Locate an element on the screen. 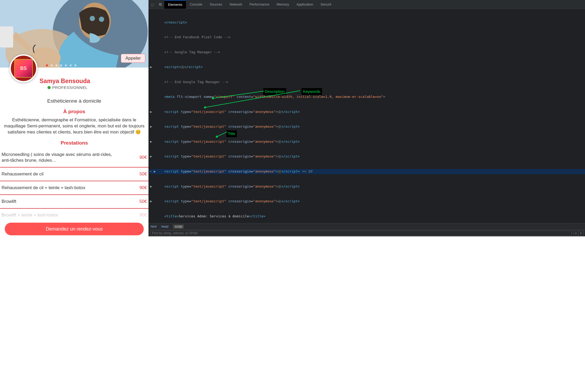 This screenshot has width=585, height=392. dom-comment: <!-- End Facebook Pixel Code --> is located at coordinates (197, 37).